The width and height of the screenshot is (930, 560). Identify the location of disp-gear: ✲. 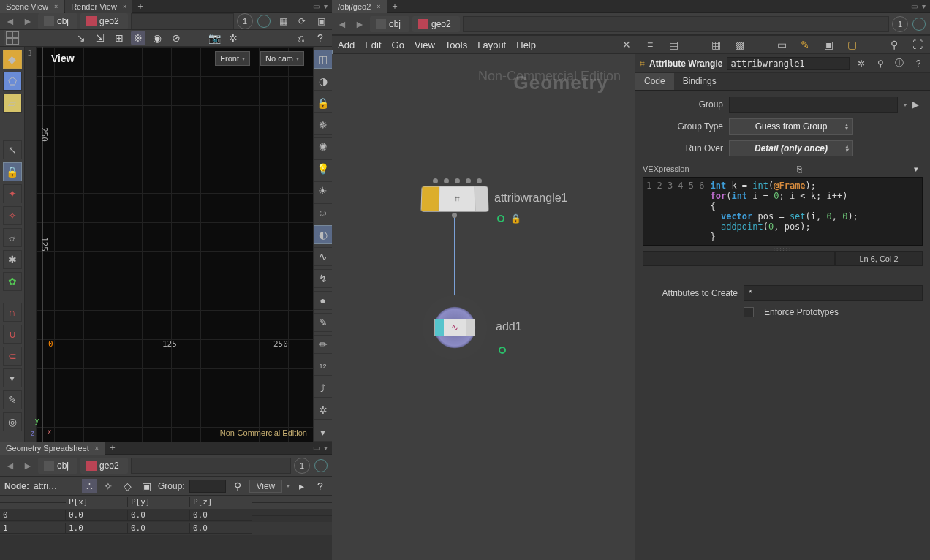
(323, 410).